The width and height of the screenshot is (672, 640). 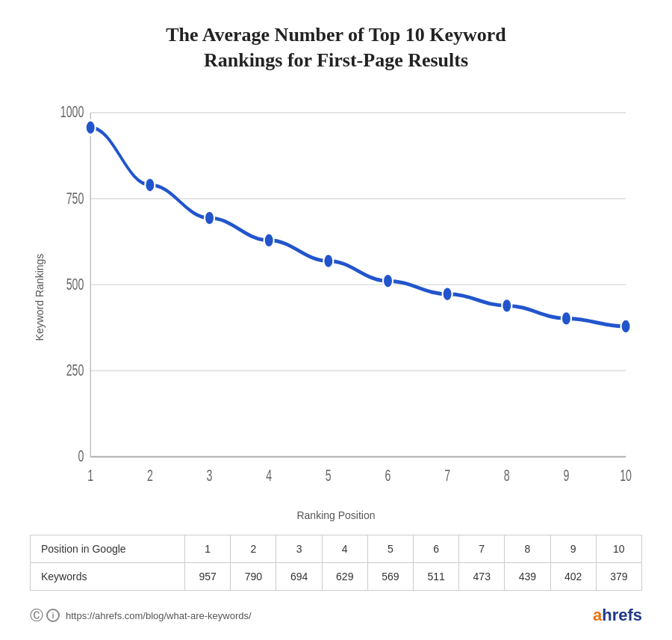 I want to click on svg-text: 2, so click(x=150, y=476).